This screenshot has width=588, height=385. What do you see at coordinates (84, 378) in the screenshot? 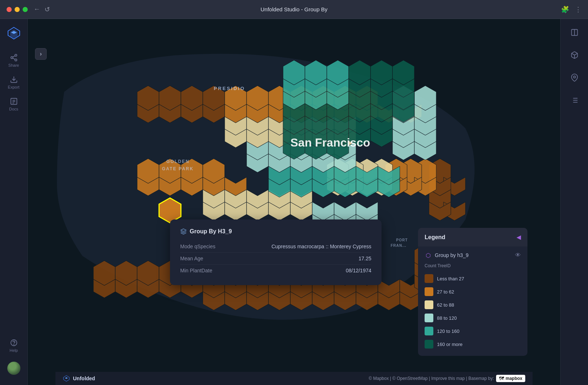
I see `brand-name: Unfolded` at bounding box center [84, 378].